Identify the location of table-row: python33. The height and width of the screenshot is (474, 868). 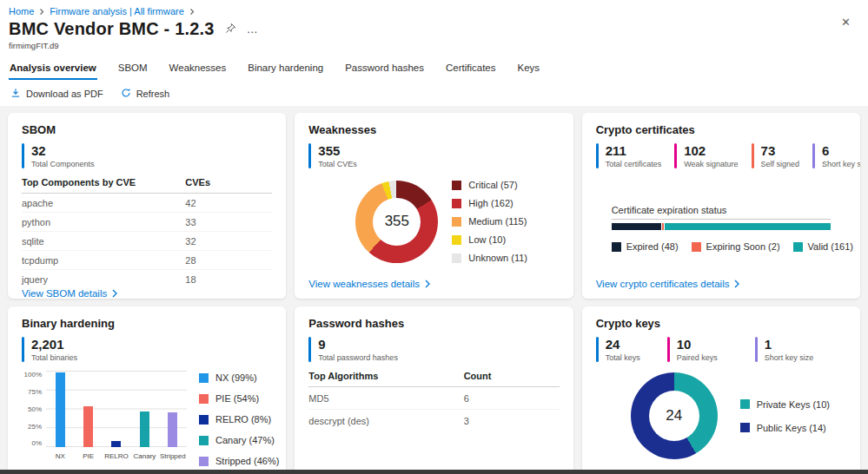
(147, 222).